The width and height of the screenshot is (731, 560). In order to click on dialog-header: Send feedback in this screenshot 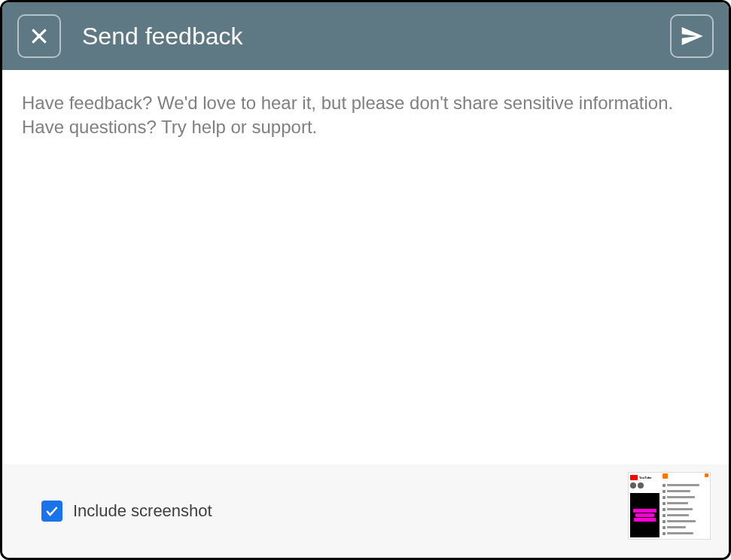, I will do `click(366, 36)`.